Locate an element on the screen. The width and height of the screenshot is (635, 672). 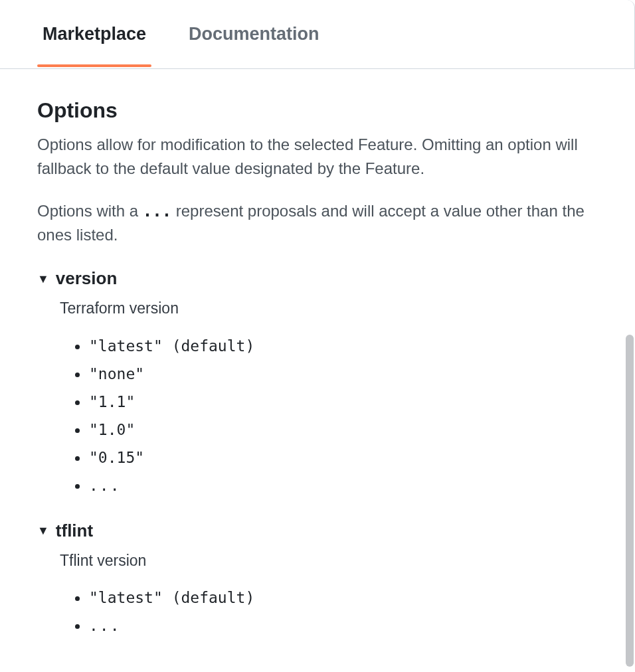
tab-marketplace: Marketplace is located at coordinates (94, 35).